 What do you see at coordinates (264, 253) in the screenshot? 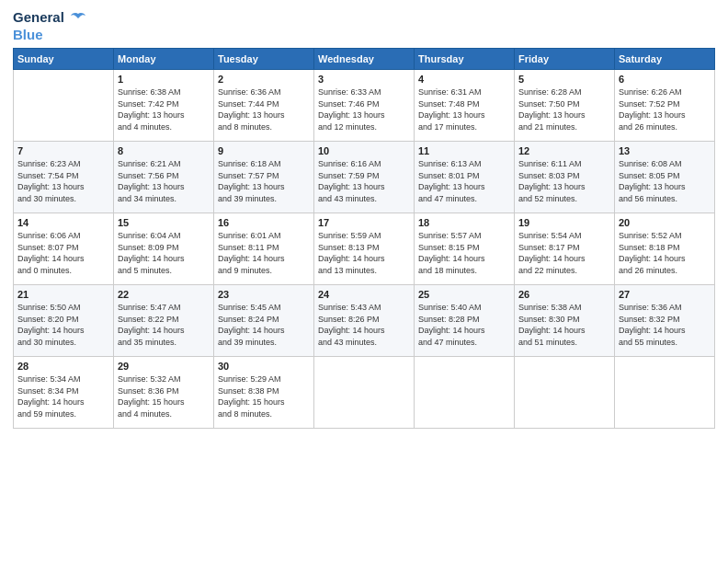
I see `day-info: Sunrise: 6:01 AM Sunset: 8:11 PM Dayligh…` at bounding box center [264, 253].